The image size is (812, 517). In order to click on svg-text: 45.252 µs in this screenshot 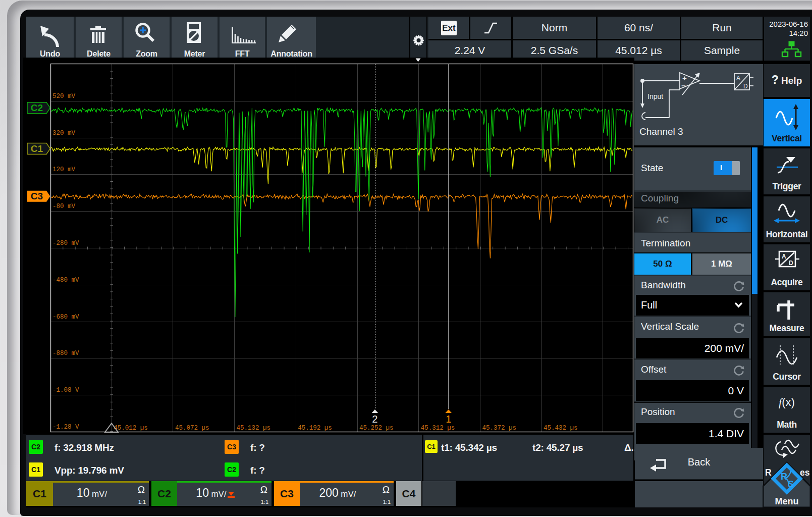, I will do `click(376, 428)`.